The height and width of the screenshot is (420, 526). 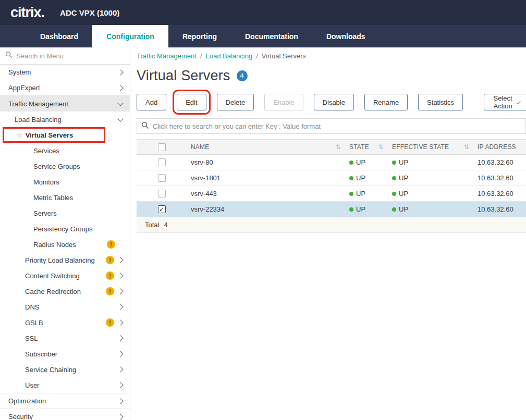 I want to click on sidebar-item-monitors: Monitors, so click(x=65, y=182).